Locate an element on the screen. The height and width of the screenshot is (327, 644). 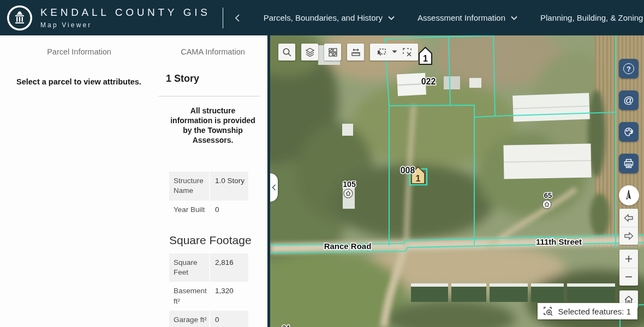
zoom-in-button is located at coordinates (629, 258).